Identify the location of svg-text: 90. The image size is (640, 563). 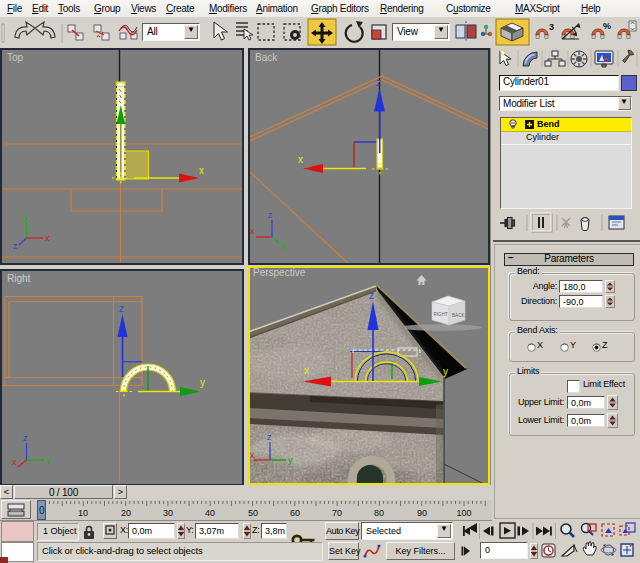
(422, 513).